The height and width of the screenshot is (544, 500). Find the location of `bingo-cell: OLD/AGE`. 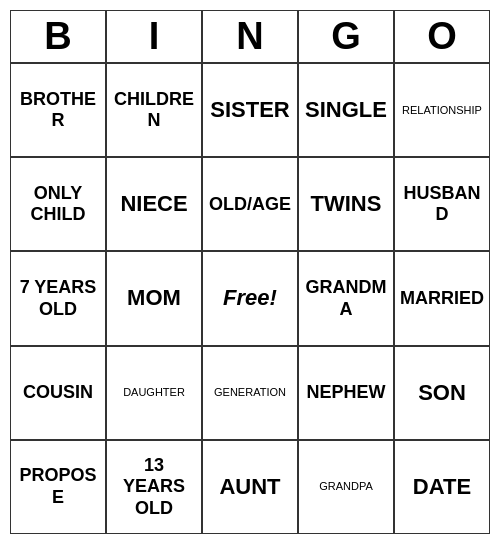

bingo-cell: OLD/AGE is located at coordinates (250, 204).